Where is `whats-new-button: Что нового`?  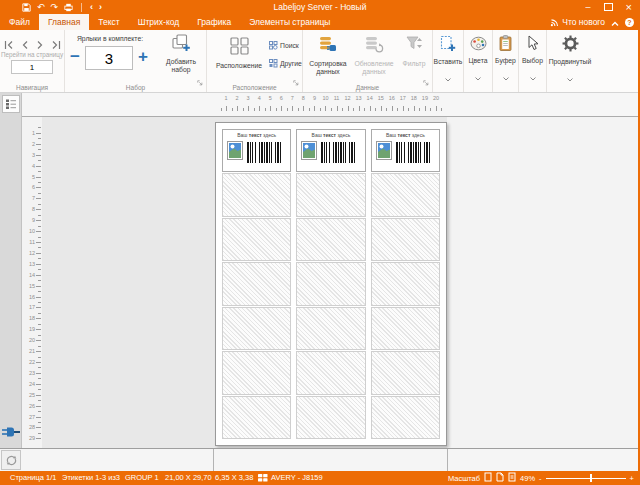
whats-new-button: Что нового is located at coordinates (578, 22).